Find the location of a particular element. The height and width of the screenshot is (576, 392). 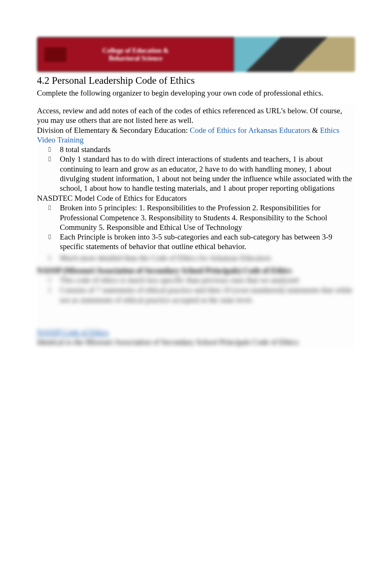

list-item: Broken into 5 principles: 1. Responsibil… is located at coordinates (203, 218).